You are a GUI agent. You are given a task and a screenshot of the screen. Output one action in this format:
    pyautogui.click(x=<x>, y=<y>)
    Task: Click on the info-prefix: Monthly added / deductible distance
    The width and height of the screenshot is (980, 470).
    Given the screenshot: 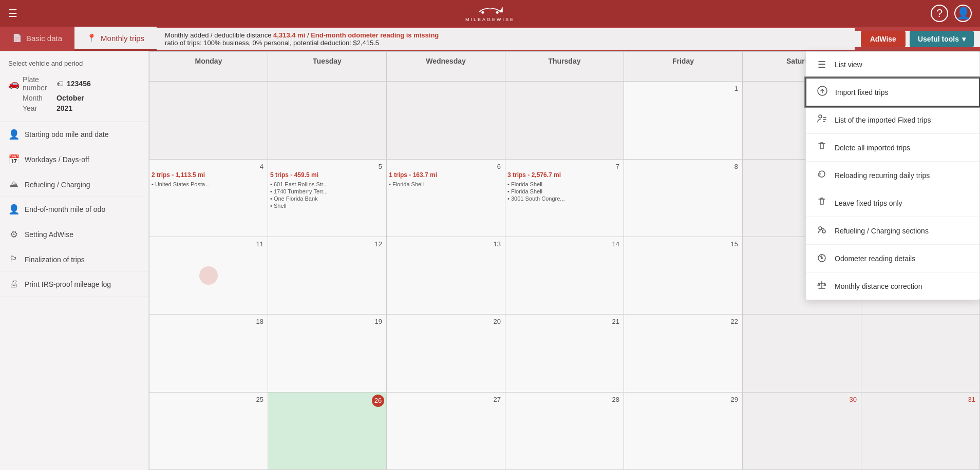 What is the action you would take?
    pyautogui.click(x=219, y=35)
    